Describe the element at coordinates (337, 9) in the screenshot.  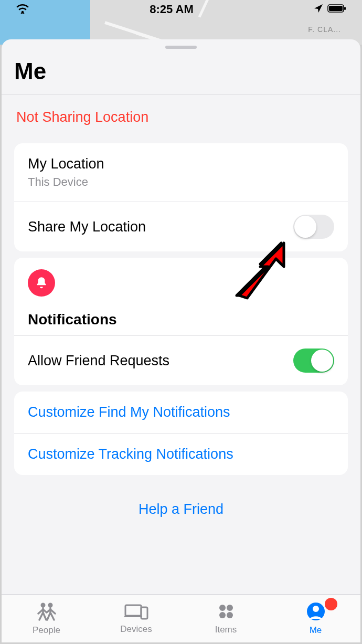
I see `battery-icon` at that location.